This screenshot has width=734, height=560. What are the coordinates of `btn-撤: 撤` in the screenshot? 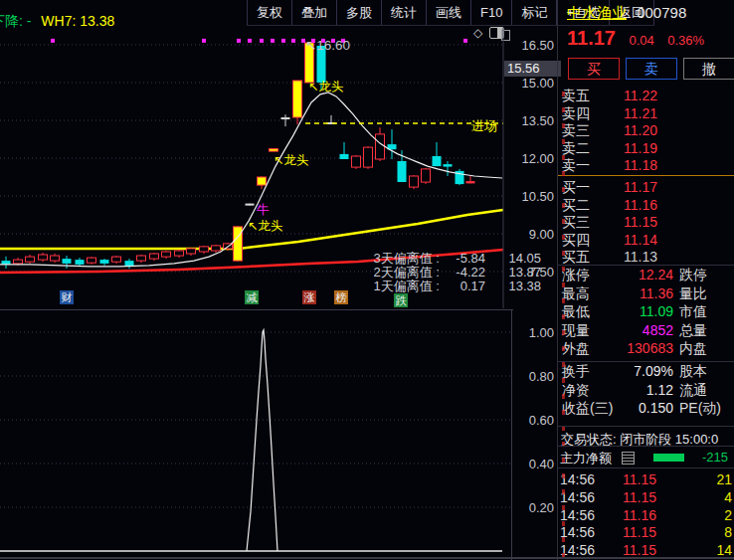 It's located at (708, 69).